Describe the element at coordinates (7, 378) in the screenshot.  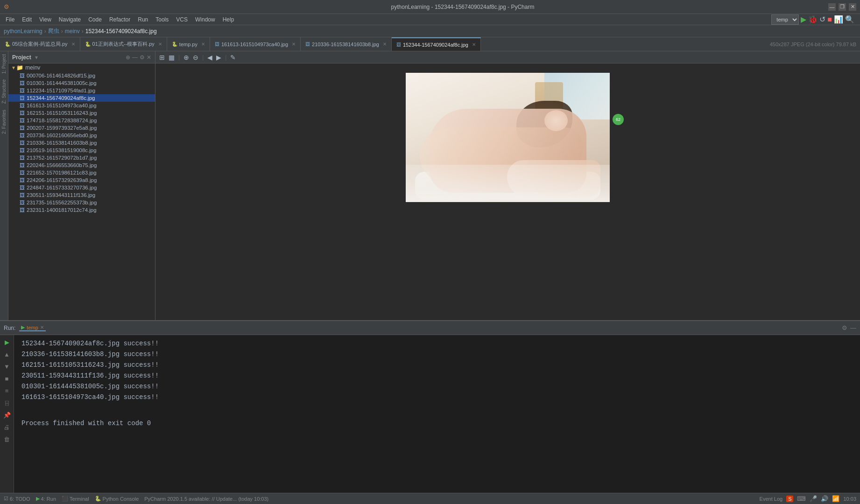
I see `stop-console-icon: ■` at that location.